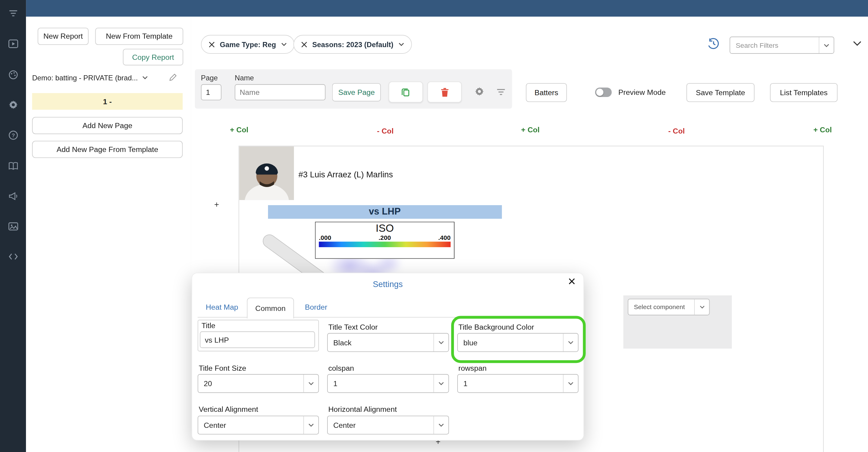 This screenshot has width=868, height=452. I want to click on page-filter-icon, so click(501, 92).